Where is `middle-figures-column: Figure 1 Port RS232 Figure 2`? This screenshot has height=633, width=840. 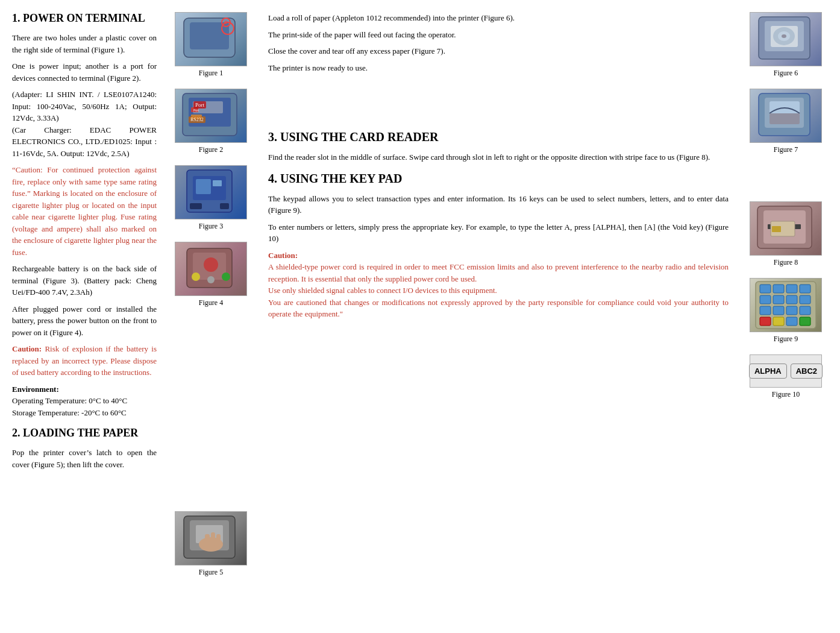 middle-figures-column: Figure 1 Port RS232 Figure 2 is located at coordinates (211, 300).